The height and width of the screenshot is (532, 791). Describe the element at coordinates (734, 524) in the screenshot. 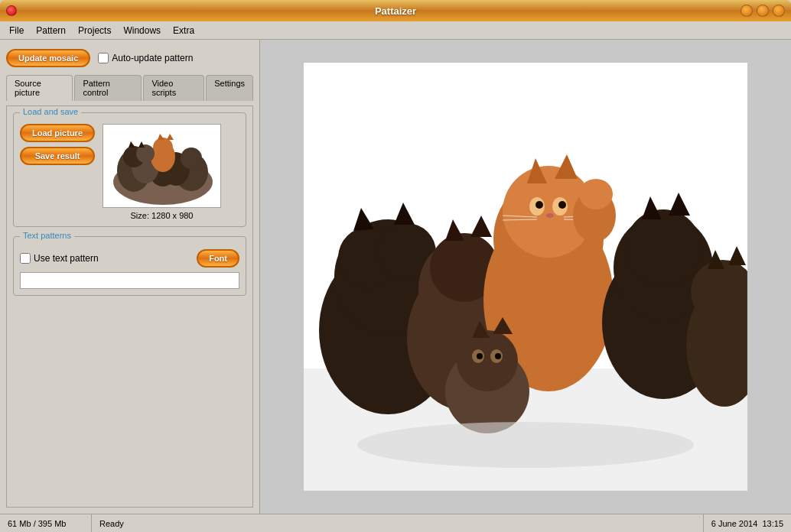

I see `status-date: 6 June 2014` at that location.